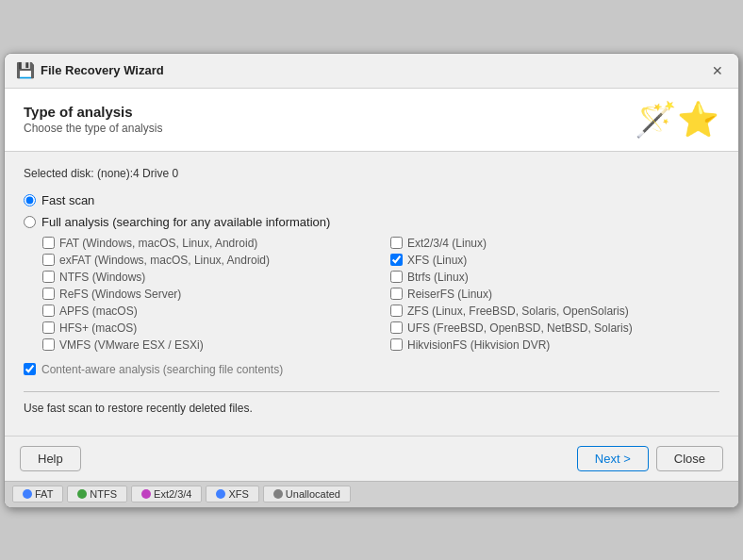 This screenshot has width=743, height=560. What do you see at coordinates (121, 294) in the screenshot?
I see `fs-refs-label: ReFS (Windows Server)` at bounding box center [121, 294].